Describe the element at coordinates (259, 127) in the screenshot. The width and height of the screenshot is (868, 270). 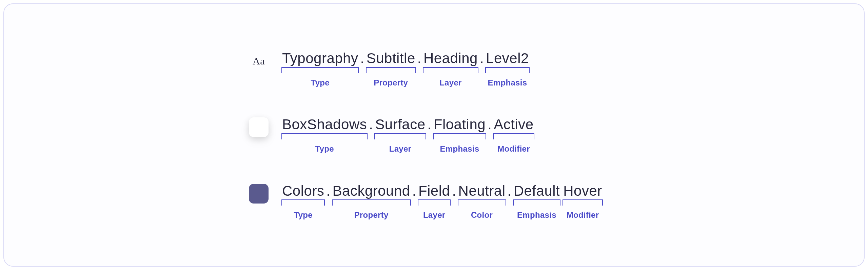
I see `shadow-swatch-icon` at that location.